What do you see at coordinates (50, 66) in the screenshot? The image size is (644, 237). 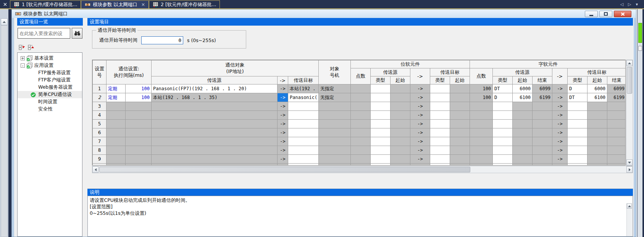 I see `tree-item: -应用设置` at bounding box center [50, 66].